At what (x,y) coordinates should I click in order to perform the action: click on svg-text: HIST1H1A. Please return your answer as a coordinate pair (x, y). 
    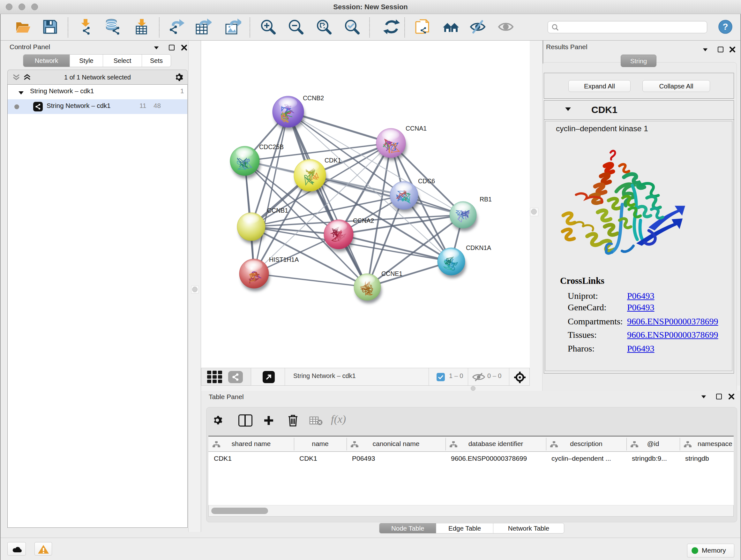
    Looking at the image, I should click on (284, 259).